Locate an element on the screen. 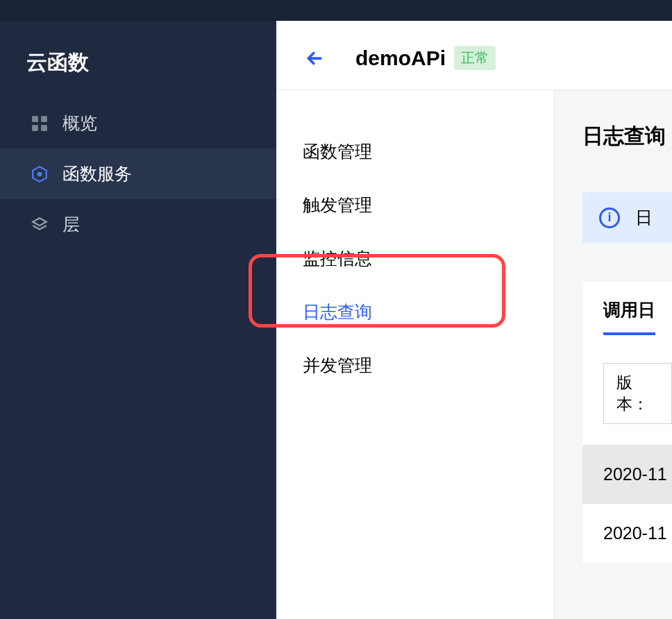 The height and width of the screenshot is (619, 672). subnav-item-function-mgmt: 函数管理 is located at coordinates (415, 151).